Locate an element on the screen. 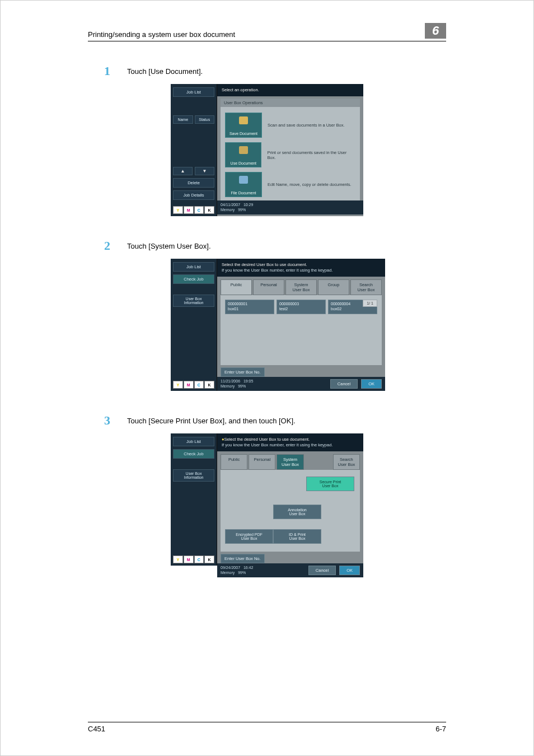  step-2: 2 Touch [System User Box]. is located at coordinates (267, 246).